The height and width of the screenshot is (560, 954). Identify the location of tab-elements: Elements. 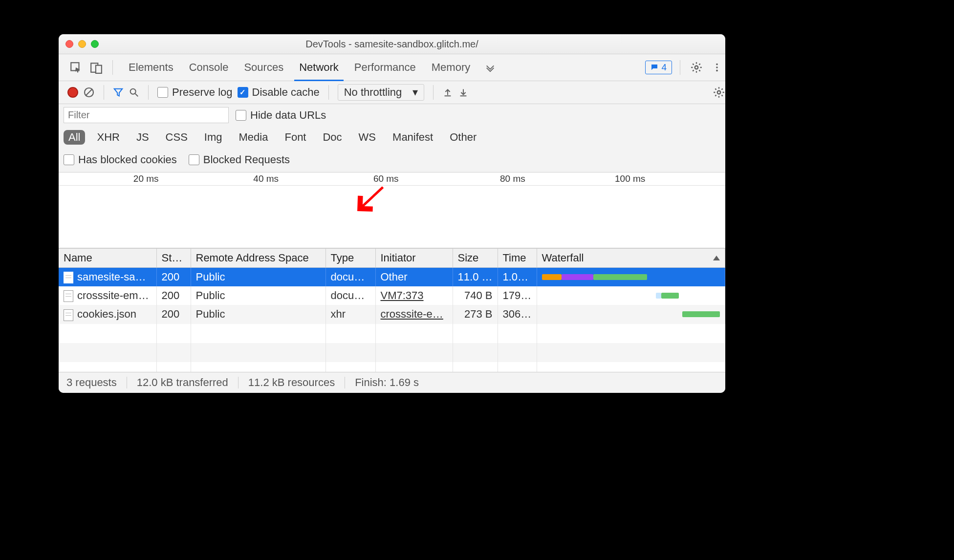
(151, 67).